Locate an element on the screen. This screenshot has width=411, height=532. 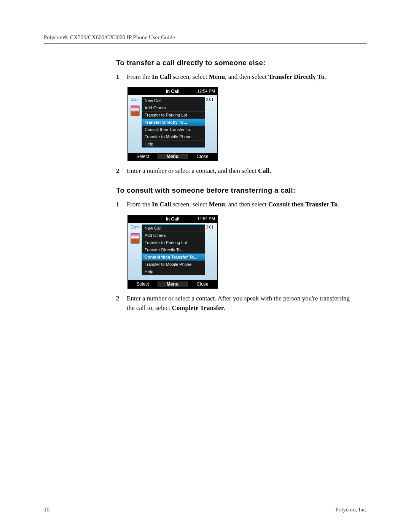
footer-company: Polycom, Inc. is located at coordinates (351, 510).